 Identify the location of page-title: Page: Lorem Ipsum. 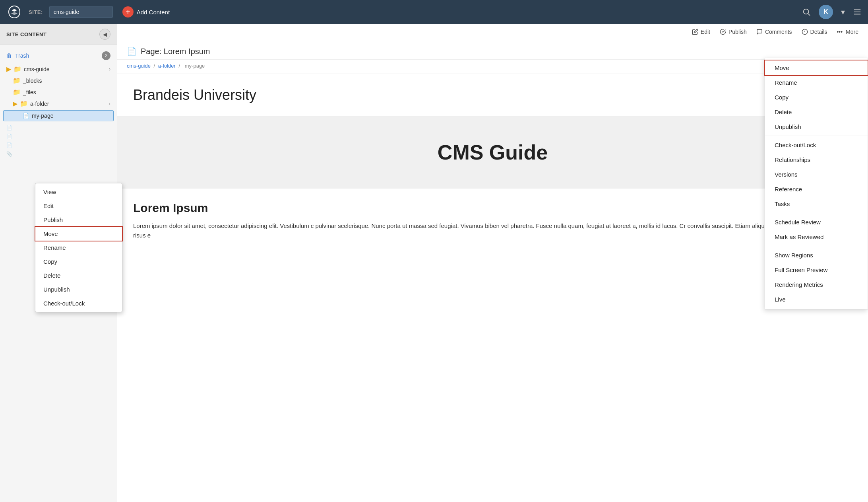
(176, 52).